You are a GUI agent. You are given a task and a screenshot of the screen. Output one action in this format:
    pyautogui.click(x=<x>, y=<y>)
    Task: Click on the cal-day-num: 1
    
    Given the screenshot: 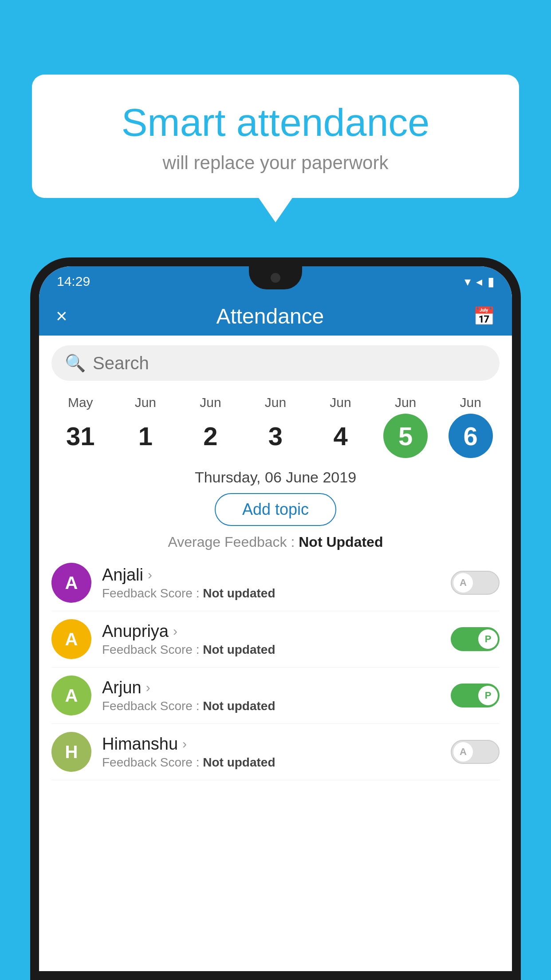 What is the action you would take?
    pyautogui.click(x=146, y=436)
    